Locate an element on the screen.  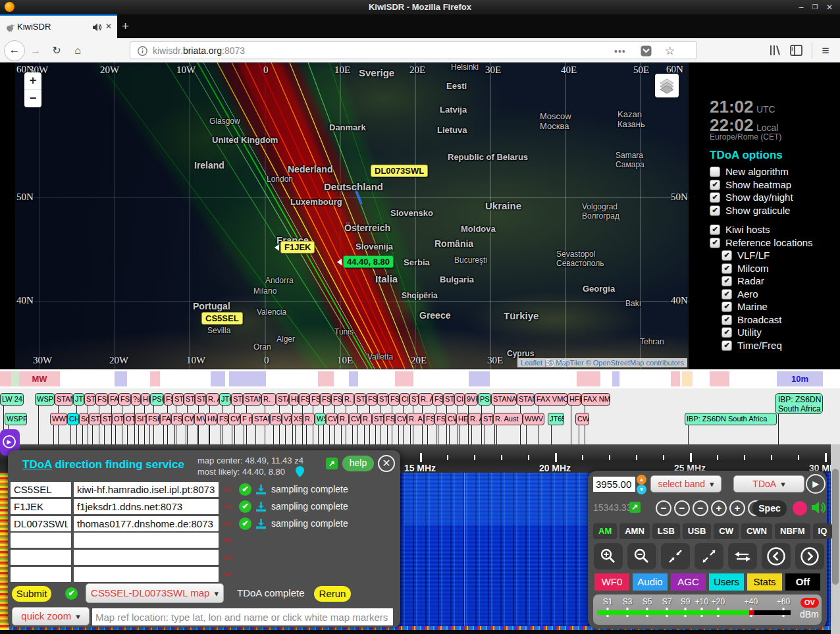
record-button is located at coordinates (800, 508).